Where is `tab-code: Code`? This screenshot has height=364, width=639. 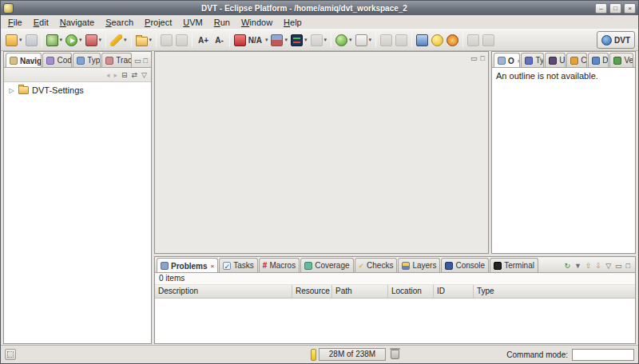
tab-code: Code is located at coordinates (58, 60).